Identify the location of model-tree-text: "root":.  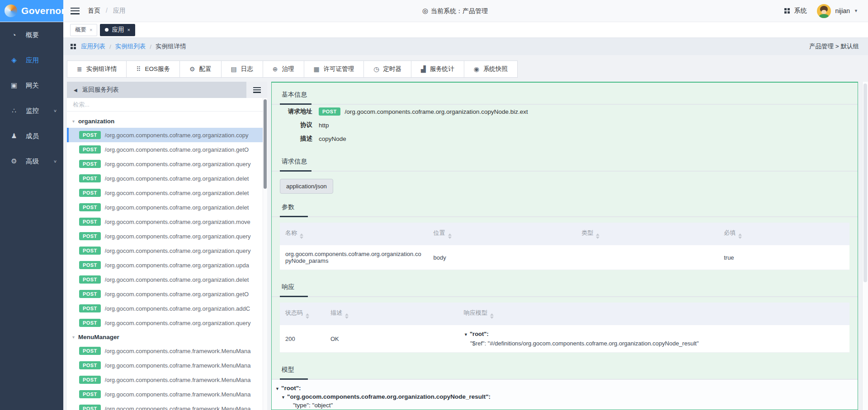
(291, 388).